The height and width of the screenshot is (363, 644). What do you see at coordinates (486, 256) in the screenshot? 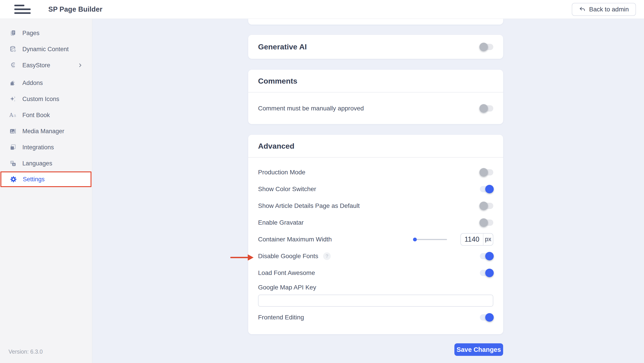
I see `disable-google-fonts-toggle` at bounding box center [486, 256].